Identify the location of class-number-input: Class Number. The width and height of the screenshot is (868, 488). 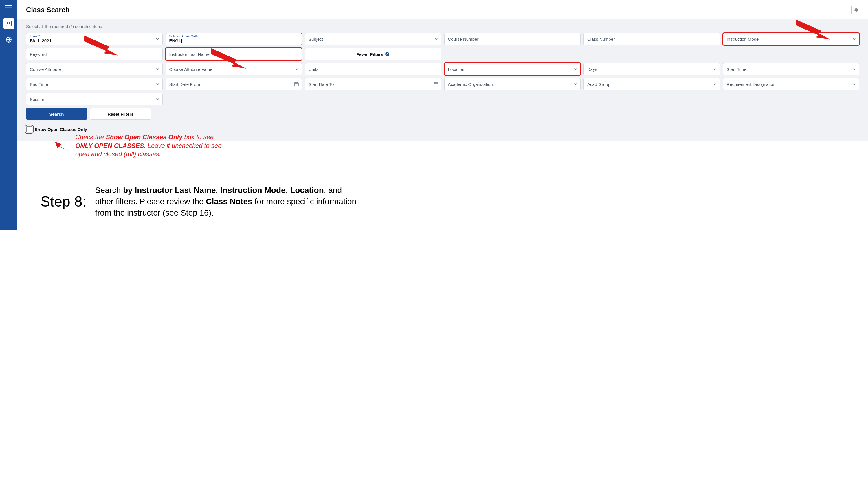
(652, 39).